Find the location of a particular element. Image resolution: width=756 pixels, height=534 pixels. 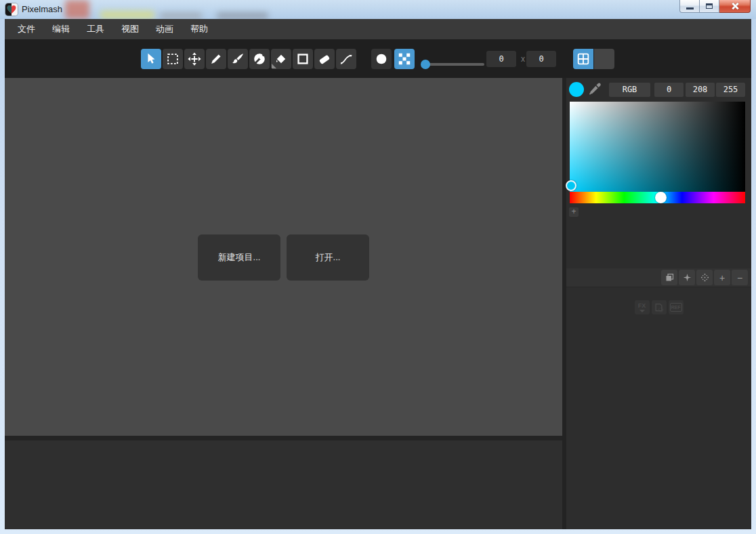

pen-tool-button is located at coordinates (346, 59).